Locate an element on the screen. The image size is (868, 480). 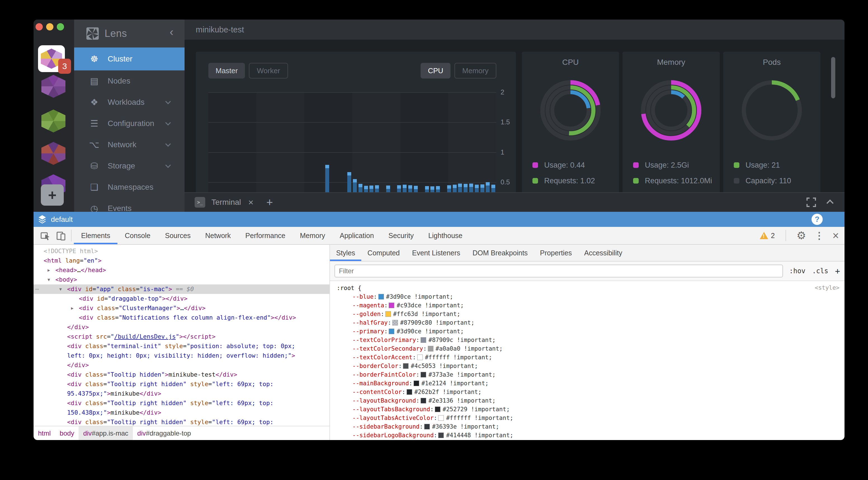
device-toolbar-icon is located at coordinates (61, 236).